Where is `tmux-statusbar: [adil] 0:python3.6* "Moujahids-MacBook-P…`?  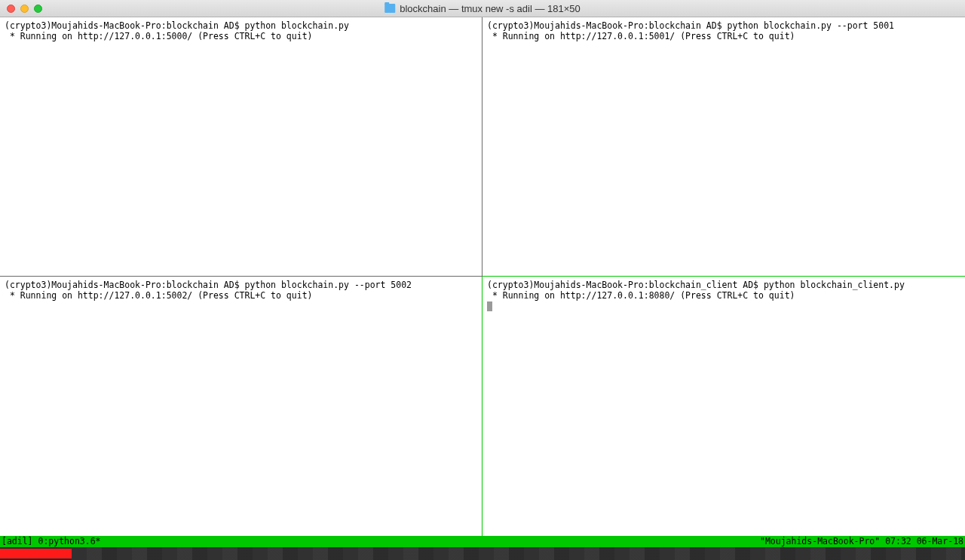 tmux-statusbar: [adil] 0:python3.6* "Moujahids-MacBook-P… is located at coordinates (482, 541).